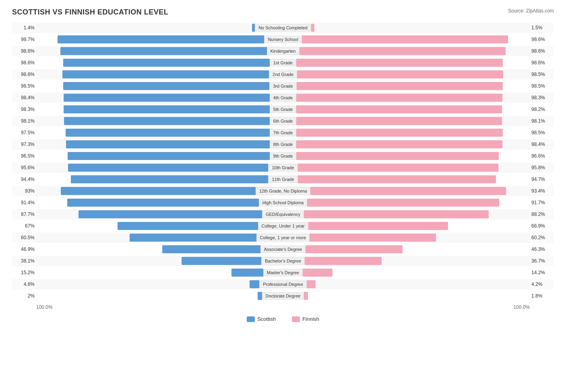 The image size is (566, 392). What do you see at coordinates (283, 28) in the screenshot?
I see `bar-row: 1.4%No Schooling Completed1.5%` at bounding box center [283, 28].